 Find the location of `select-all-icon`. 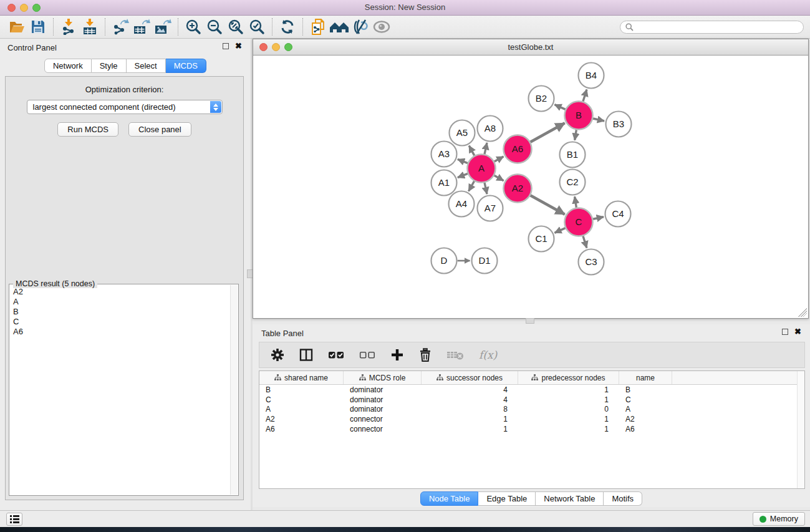

select-all-icon is located at coordinates (336, 355).